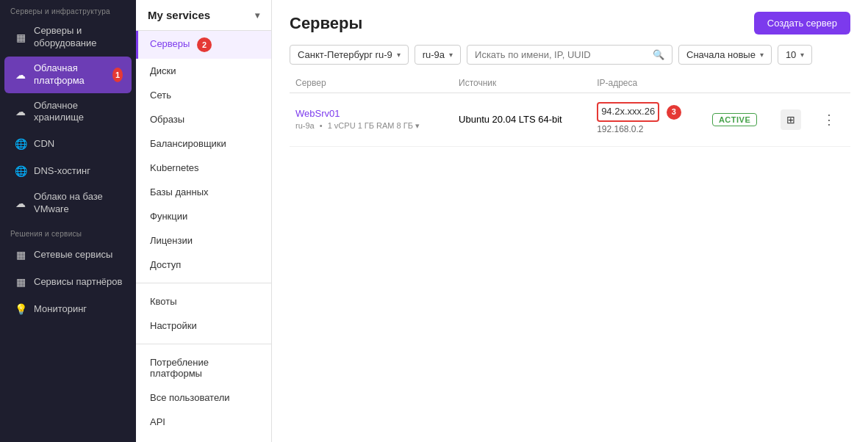 This screenshot has width=868, height=442. Describe the element at coordinates (68, 144) in the screenshot. I see `sidebar-item-cdn: 🌐 CDN` at that location.